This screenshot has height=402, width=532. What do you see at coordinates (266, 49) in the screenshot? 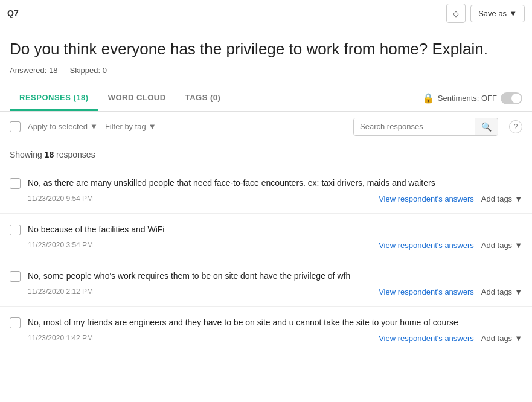
I see `question-title: Do you think everyone has the privilege …` at bounding box center [266, 49].